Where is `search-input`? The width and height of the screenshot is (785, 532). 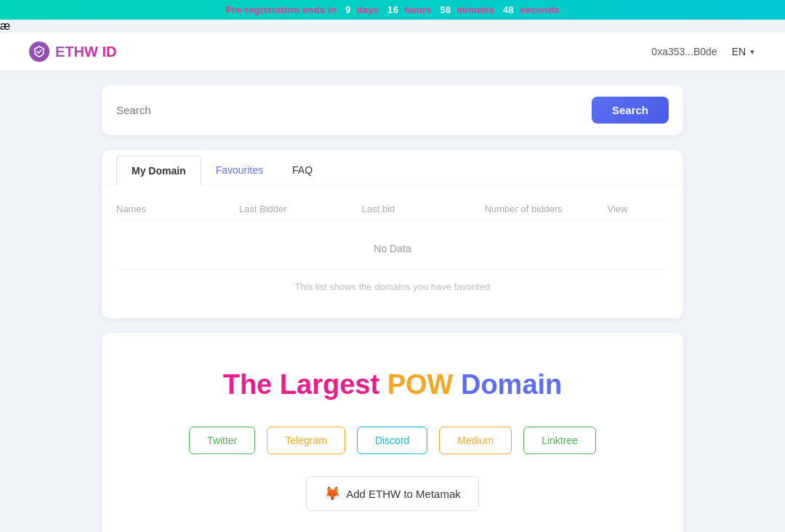
search-input is located at coordinates (350, 110).